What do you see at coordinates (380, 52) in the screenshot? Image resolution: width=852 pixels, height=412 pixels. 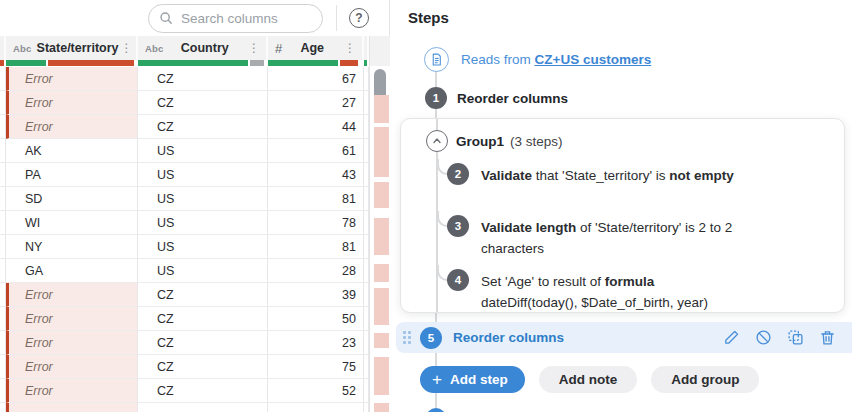 I see `scrollbar-header-cap` at bounding box center [380, 52].